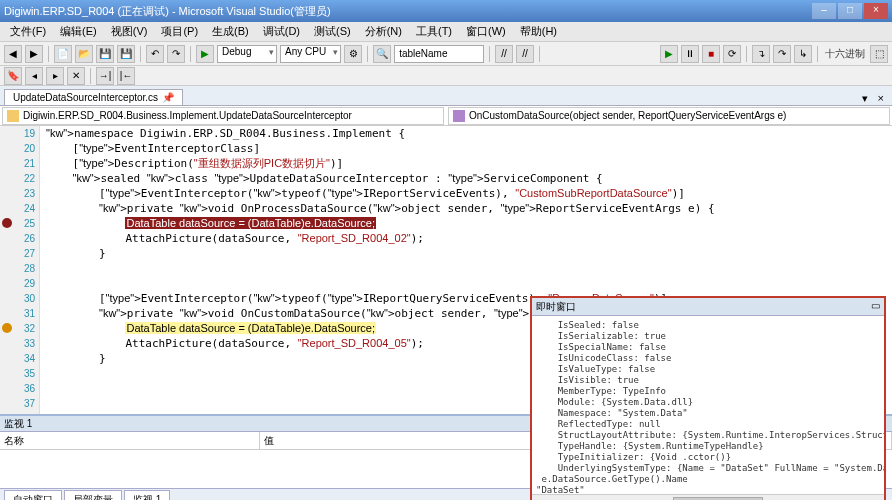  What do you see at coordinates (180, 32) in the screenshot?
I see `menu-project: 项目(P)` at bounding box center [180, 32].